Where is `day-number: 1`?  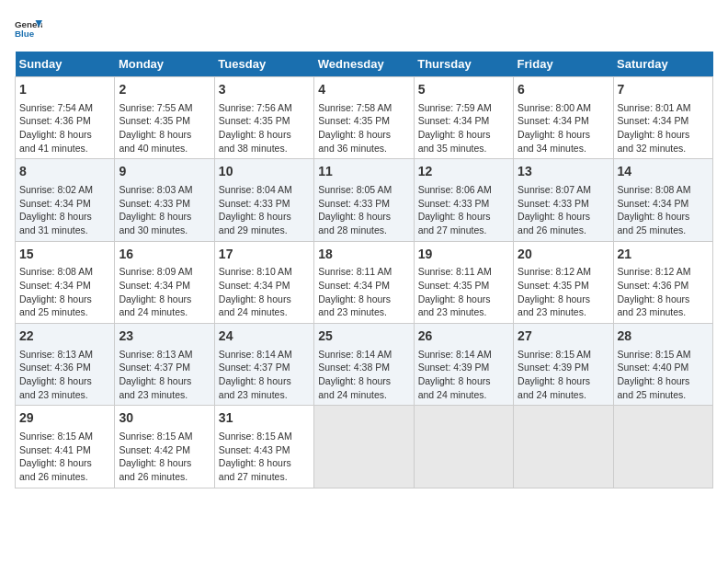 day-number: 1 is located at coordinates (64, 90).